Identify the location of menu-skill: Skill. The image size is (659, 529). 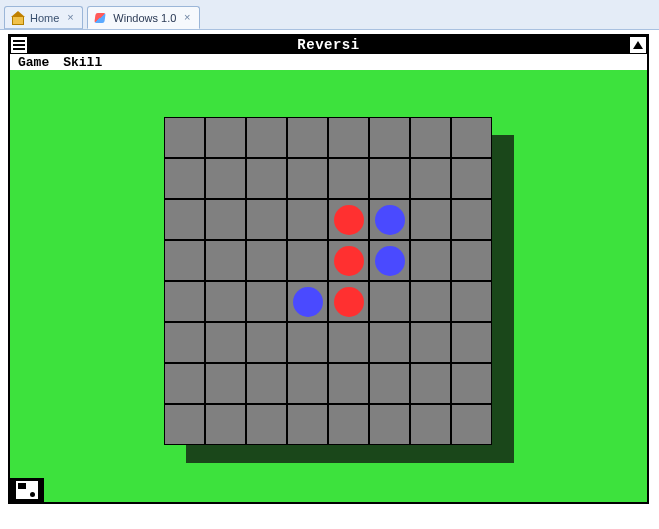
(82, 62).